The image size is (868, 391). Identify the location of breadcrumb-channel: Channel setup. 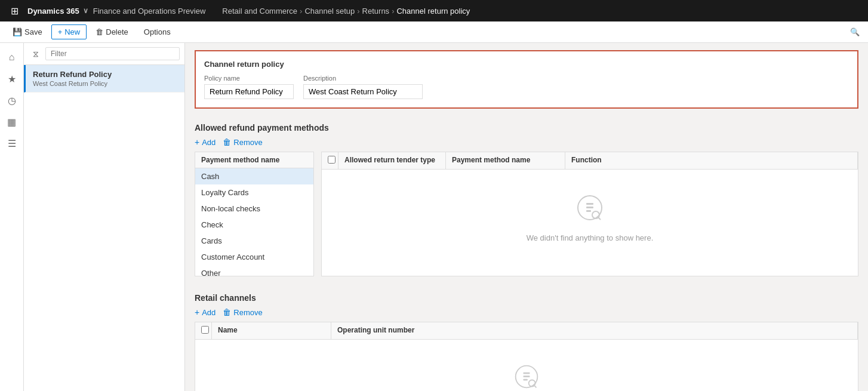
(330, 11).